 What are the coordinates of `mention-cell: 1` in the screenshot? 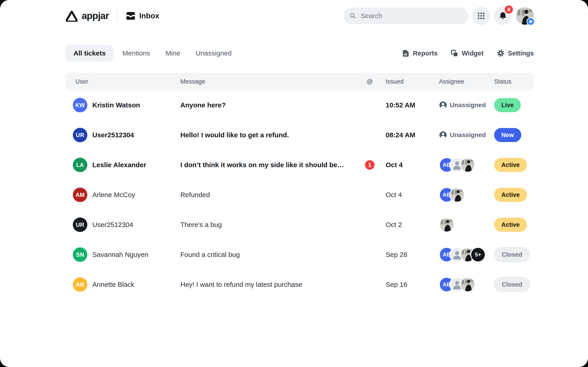 It's located at (370, 165).